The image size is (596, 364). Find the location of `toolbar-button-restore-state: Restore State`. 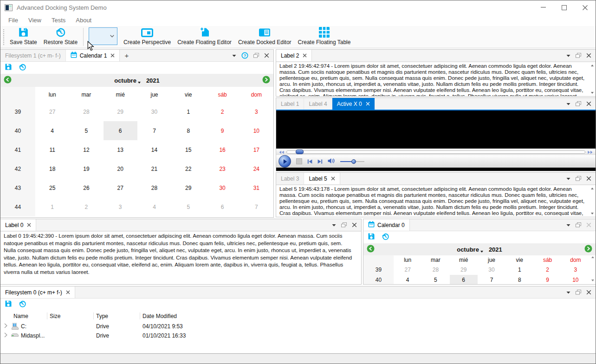

toolbar-button-restore-state: Restore State is located at coordinates (60, 37).